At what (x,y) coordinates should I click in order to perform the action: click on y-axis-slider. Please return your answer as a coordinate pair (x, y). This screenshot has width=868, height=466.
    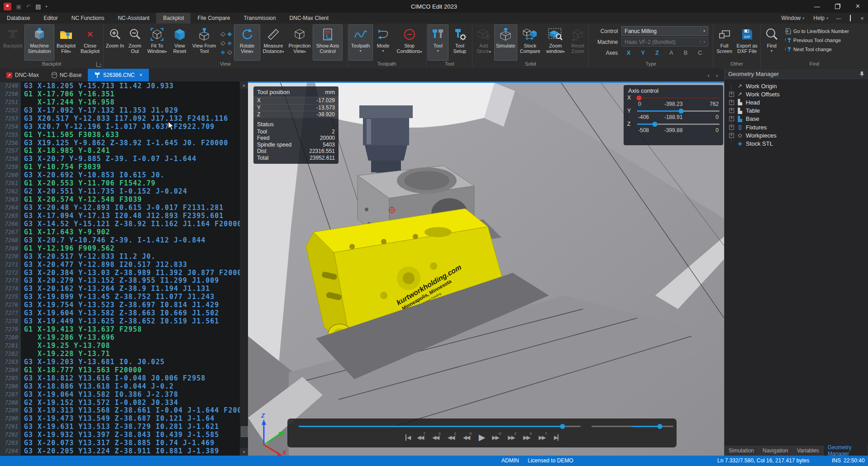
    Looking at the image, I should click on (678, 111).